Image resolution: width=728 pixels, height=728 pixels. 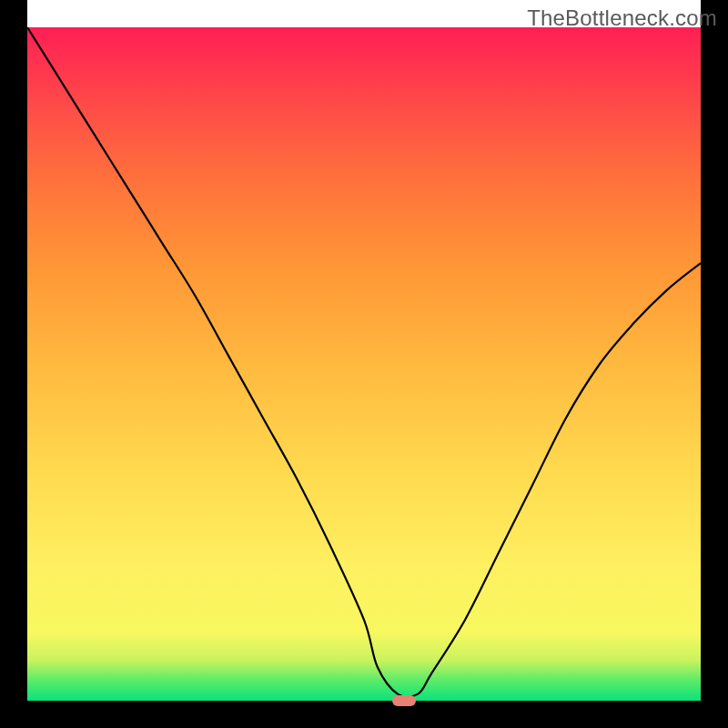 What do you see at coordinates (364, 714) in the screenshot?
I see `axis-frame-bottom` at bounding box center [364, 714].